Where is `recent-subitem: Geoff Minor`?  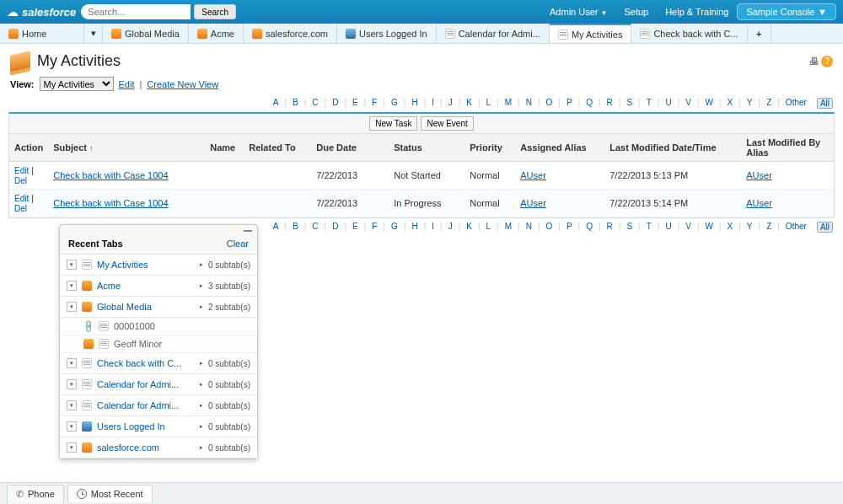
recent-subitem: Geoff Minor is located at coordinates (158, 344).